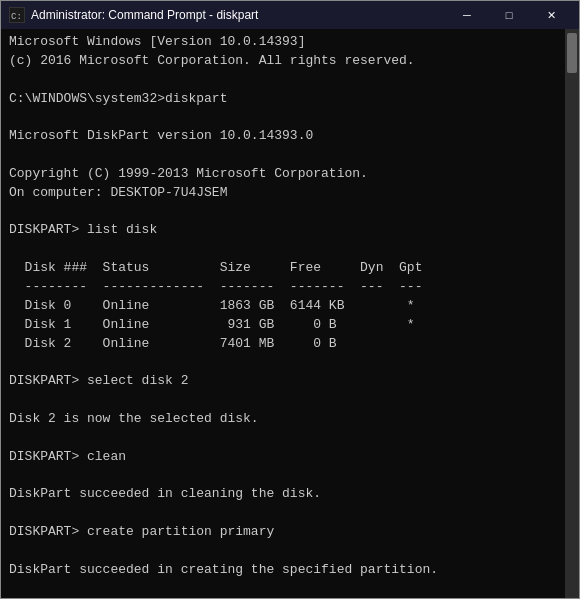  What do you see at coordinates (17, 15) in the screenshot?
I see `cmd-icon: C:` at bounding box center [17, 15].